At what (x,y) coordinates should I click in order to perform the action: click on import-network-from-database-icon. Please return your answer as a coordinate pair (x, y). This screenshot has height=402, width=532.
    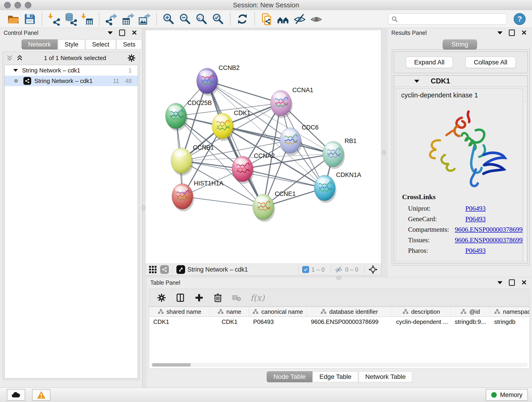
    Looking at the image, I should click on (71, 19).